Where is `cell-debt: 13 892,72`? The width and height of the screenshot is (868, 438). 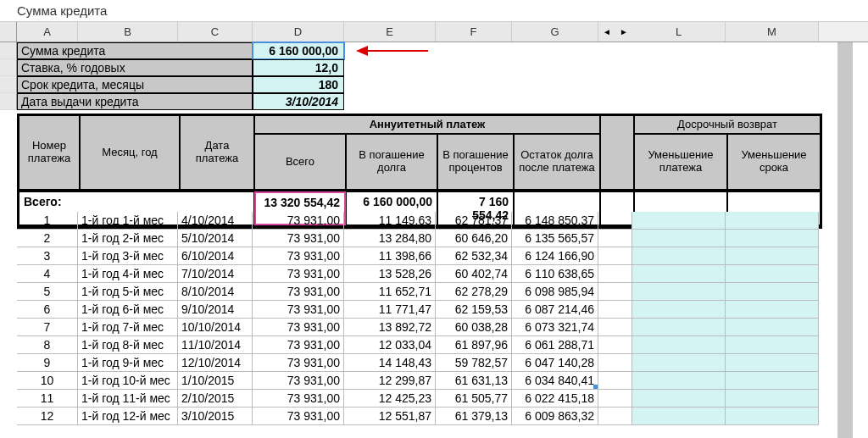 cell-debt: 13 892,72 is located at coordinates (390, 327).